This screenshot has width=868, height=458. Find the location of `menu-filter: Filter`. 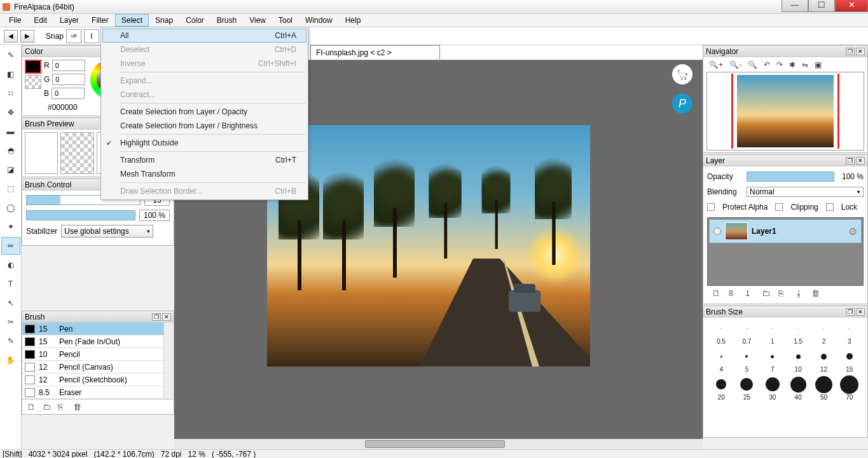

menu-filter: Filter is located at coordinates (100, 20).